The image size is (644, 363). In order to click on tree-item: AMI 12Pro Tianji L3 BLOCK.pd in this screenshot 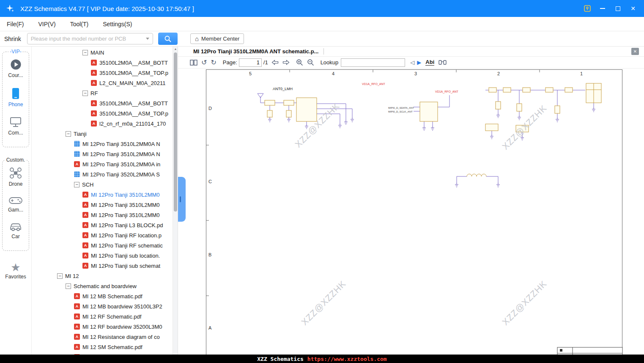, I will do `click(105, 225)`.